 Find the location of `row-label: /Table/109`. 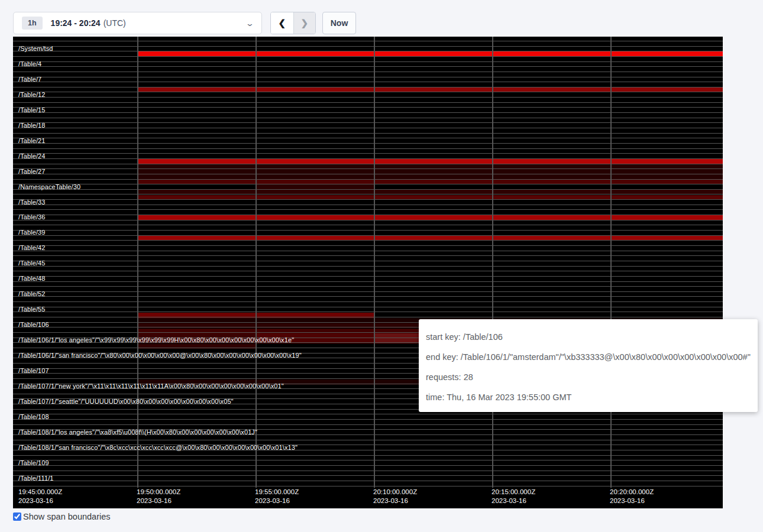

row-label: /Table/109 is located at coordinates (34, 463).